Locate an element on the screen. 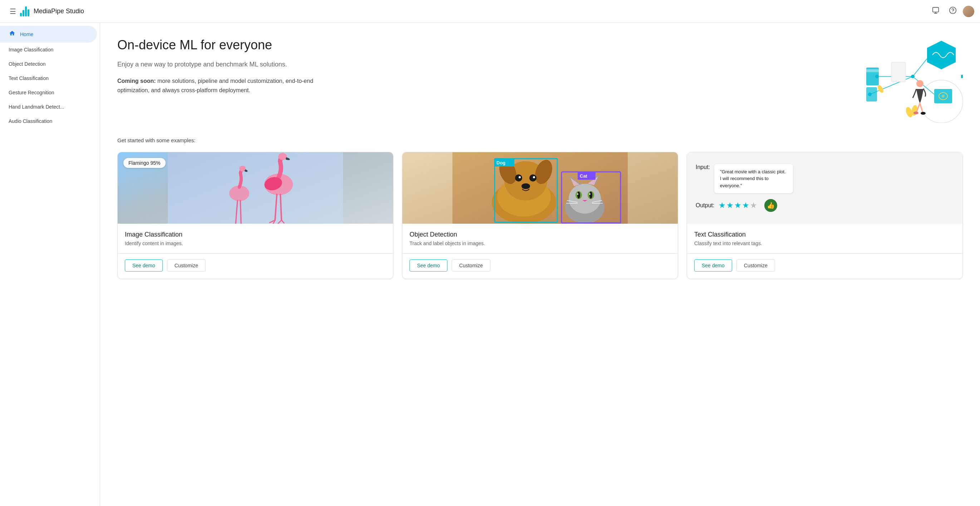 The image size is (980, 506). sidebar-gesture-recognition-label: Gesture Recognition is located at coordinates (32, 93).